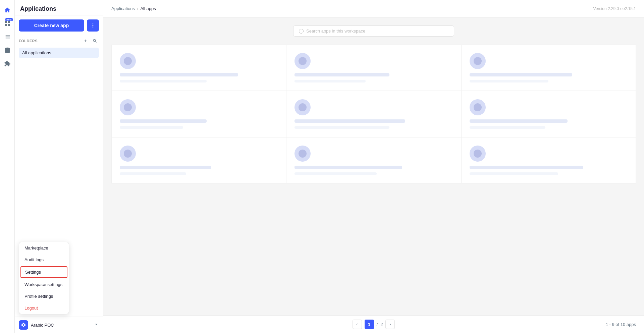  What do you see at coordinates (44, 296) in the screenshot?
I see `menu-profile-settings: Profile settings` at bounding box center [44, 296].